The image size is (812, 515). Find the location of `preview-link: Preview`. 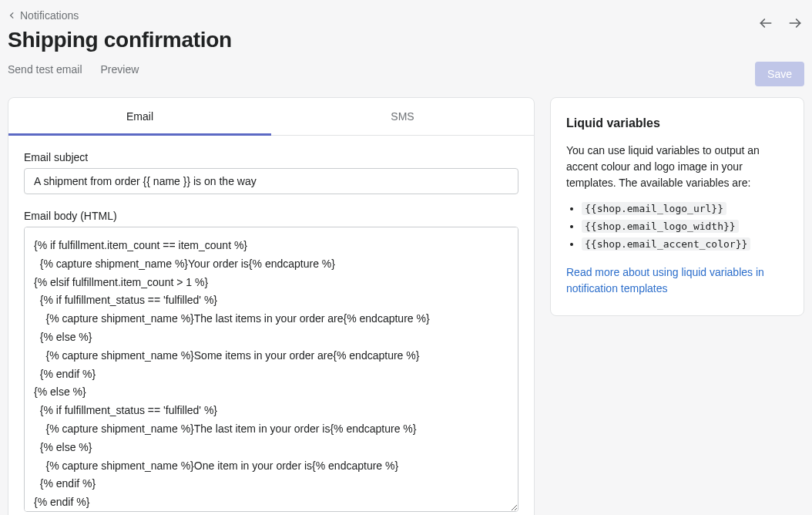

preview-link: Preview is located at coordinates (120, 69).